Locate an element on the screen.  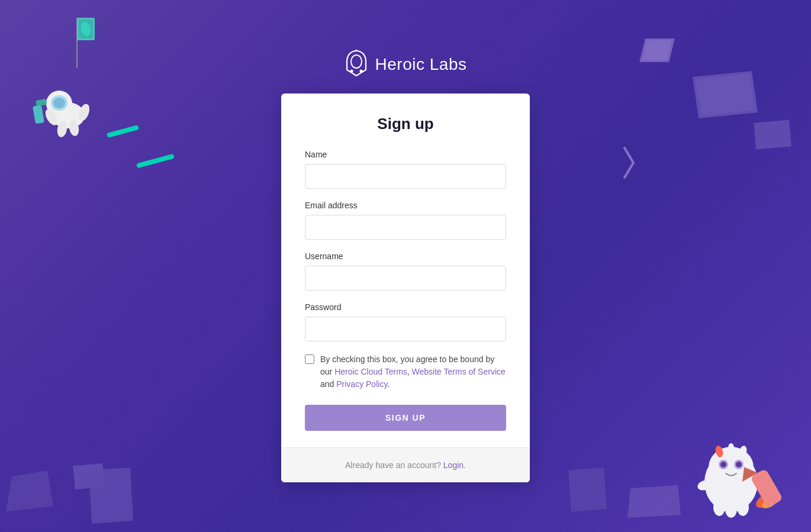
email-group: Email address is located at coordinates (406, 220).